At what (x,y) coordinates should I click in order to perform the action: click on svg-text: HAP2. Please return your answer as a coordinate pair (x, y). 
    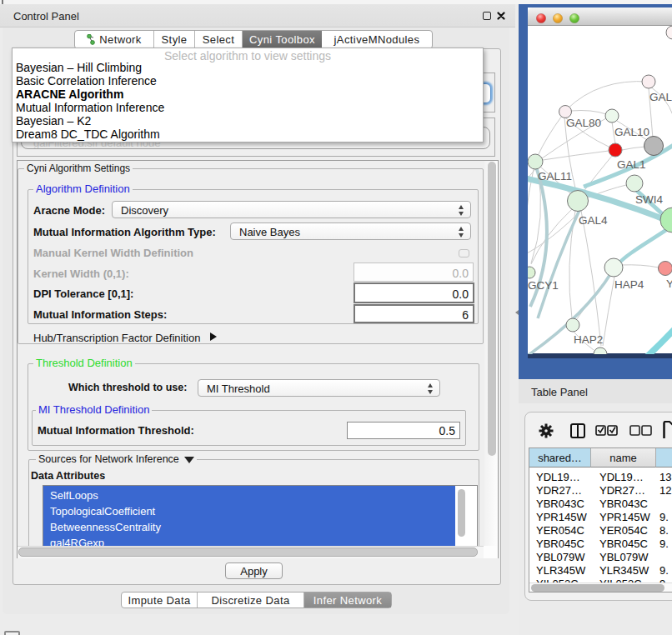
    Looking at the image, I should click on (589, 340).